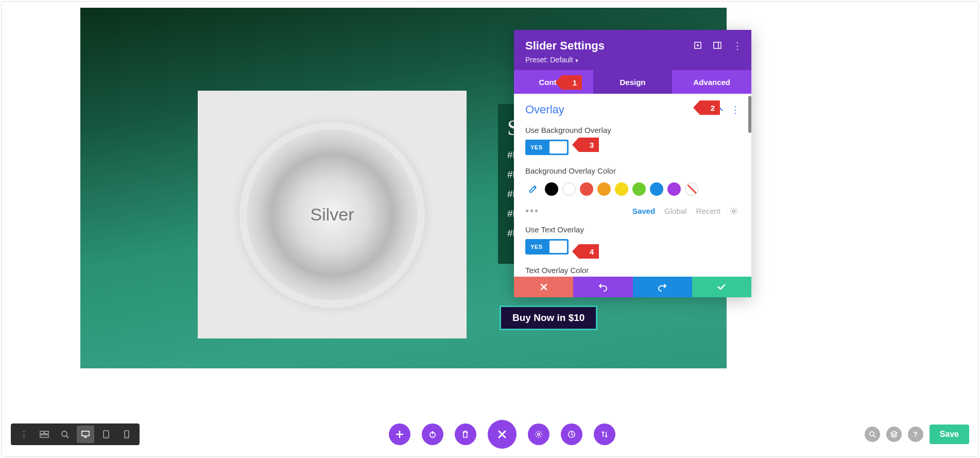 The image size is (980, 458). Describe the element at coordinates (894, 434) in the screenshot. I see `layers-icon` at that location.